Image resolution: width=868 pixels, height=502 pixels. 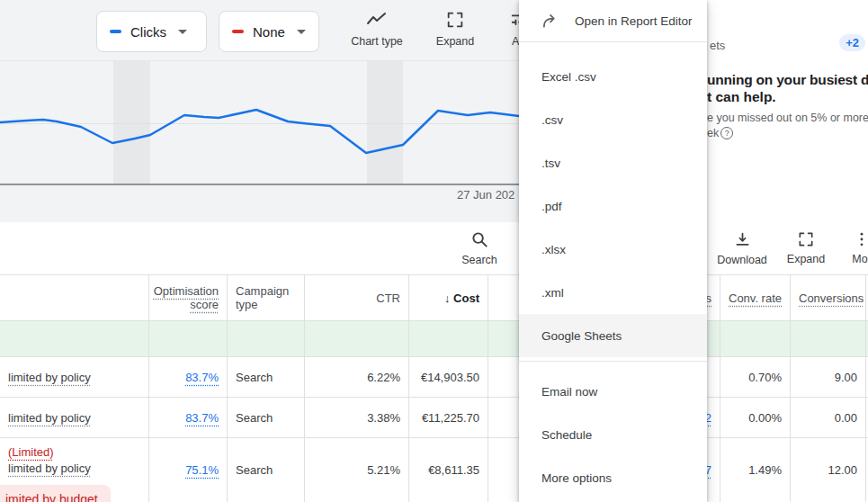 What do you see at coordinates (356, 298) in the screenshot?
I see `header-ctr: CTR` at bounding box center [356, 298].